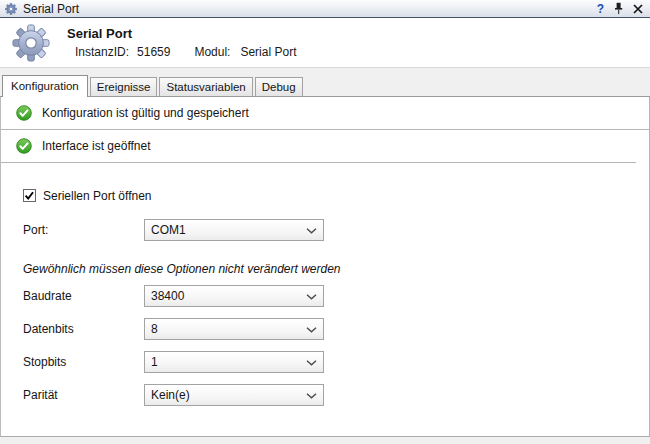 Image resolution: width=650 pixels, height=444 pixels. Describe the element at coordinates (154, 329) in the screenshot. I see `datenbits-value: 8` at that location.